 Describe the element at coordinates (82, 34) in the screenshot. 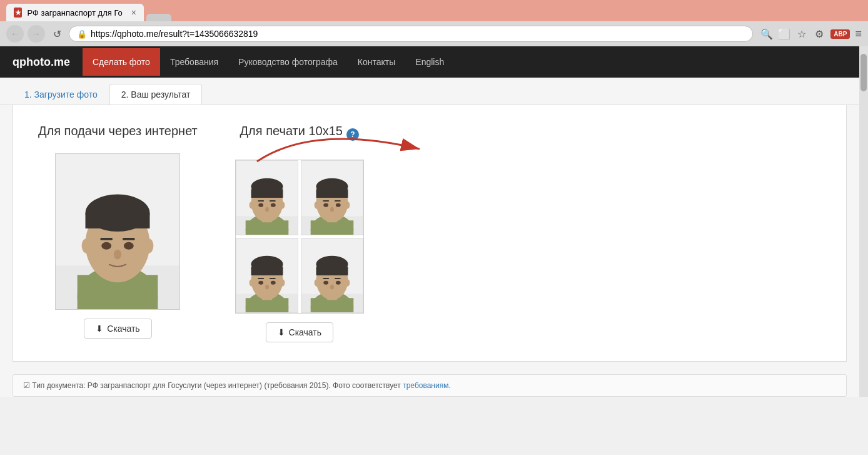

I see `lock-icon: 🔒` at that location.